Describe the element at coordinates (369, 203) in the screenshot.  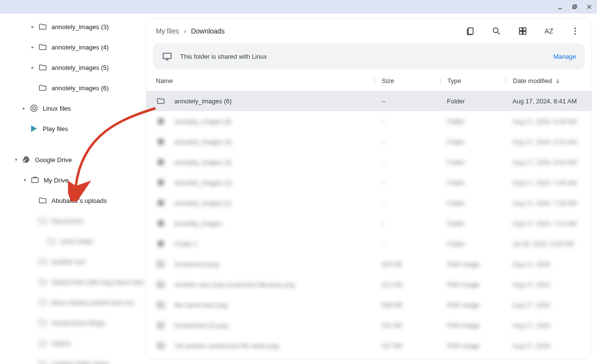
I see `file-row: annotely_images (1)--FolderAug 17, 2024,…` at that location.